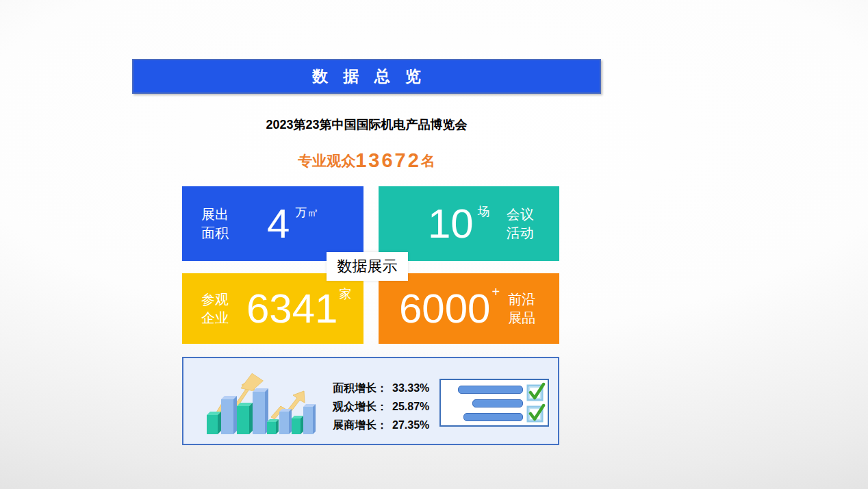  What do you see at coordinates (292, 309) in the screenshot?
I see `card-companies-value: 6341` at bounding box center [292, 309].